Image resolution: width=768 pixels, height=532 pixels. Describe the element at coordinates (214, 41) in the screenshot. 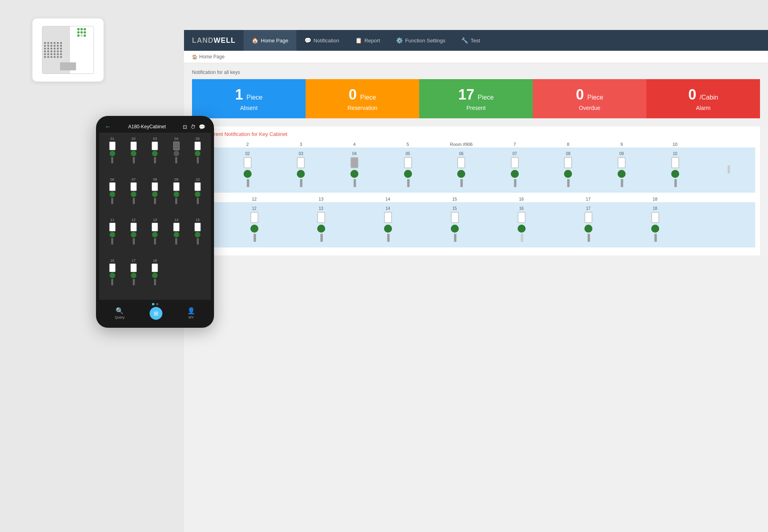

I see `brand-logo: LANDWELL` at that location.